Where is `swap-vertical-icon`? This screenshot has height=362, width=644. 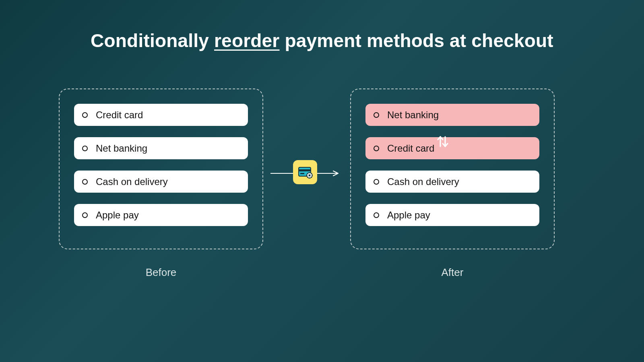
swap-vertical-icon is located at coordinates (443, 142).